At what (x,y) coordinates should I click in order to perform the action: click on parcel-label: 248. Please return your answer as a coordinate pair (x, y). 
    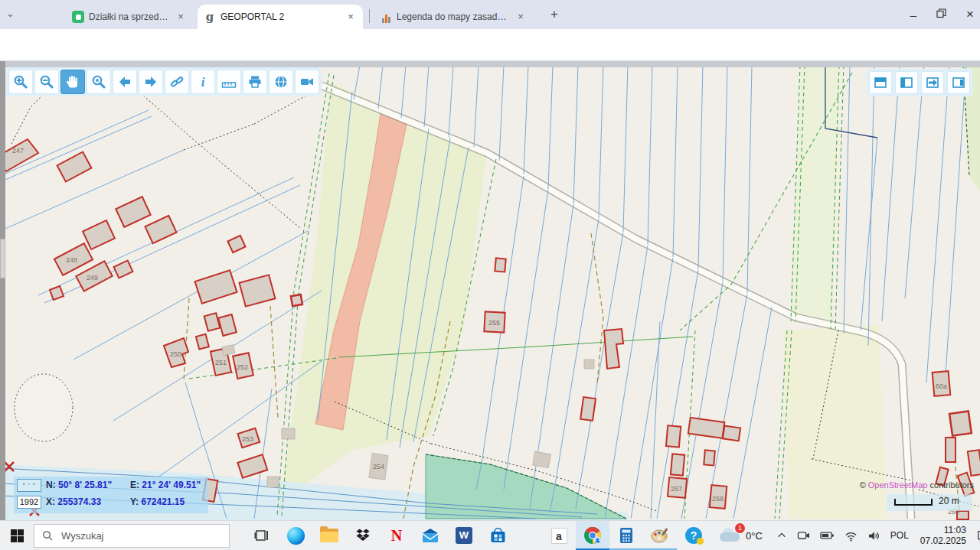
    Looking at the image, I should click on (72, 260).